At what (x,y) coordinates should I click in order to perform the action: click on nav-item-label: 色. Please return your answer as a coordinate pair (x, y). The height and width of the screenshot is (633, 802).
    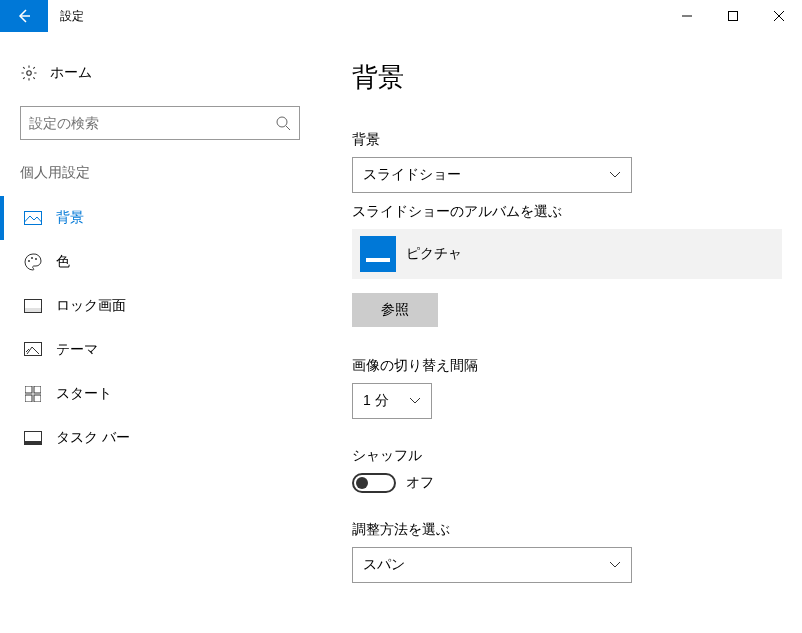
    Looking at the image, I should click on (63, 262).